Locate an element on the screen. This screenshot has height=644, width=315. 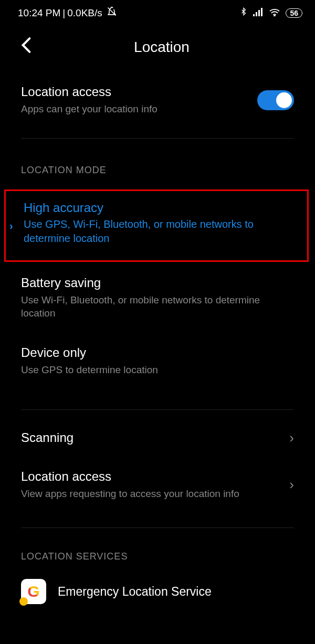
mode-high-sub: Use GPS, Wi-Fi, Bluetooth, or mobile net… is located at coordinates (161, 231).